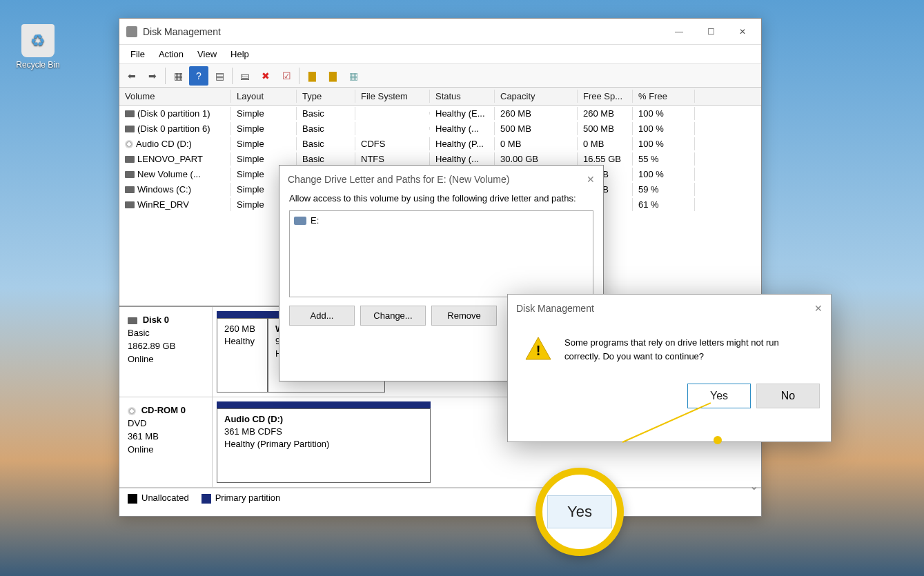  Describe the element at coordinates (442, 254) in the screenshot. I see `drive-letter-list: E:` at that location.